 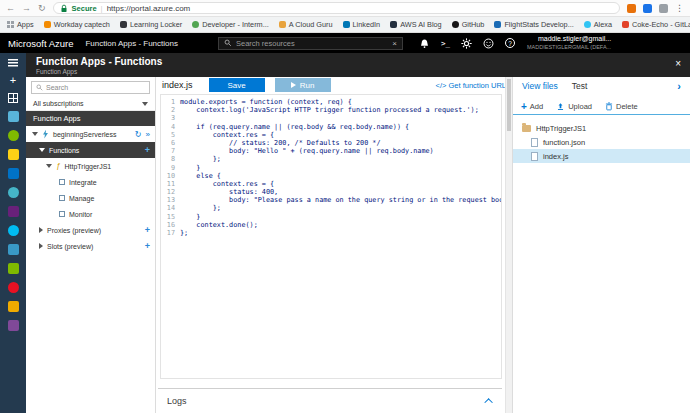 I want to click on function-apps-icon, so click(x=14, y=154).